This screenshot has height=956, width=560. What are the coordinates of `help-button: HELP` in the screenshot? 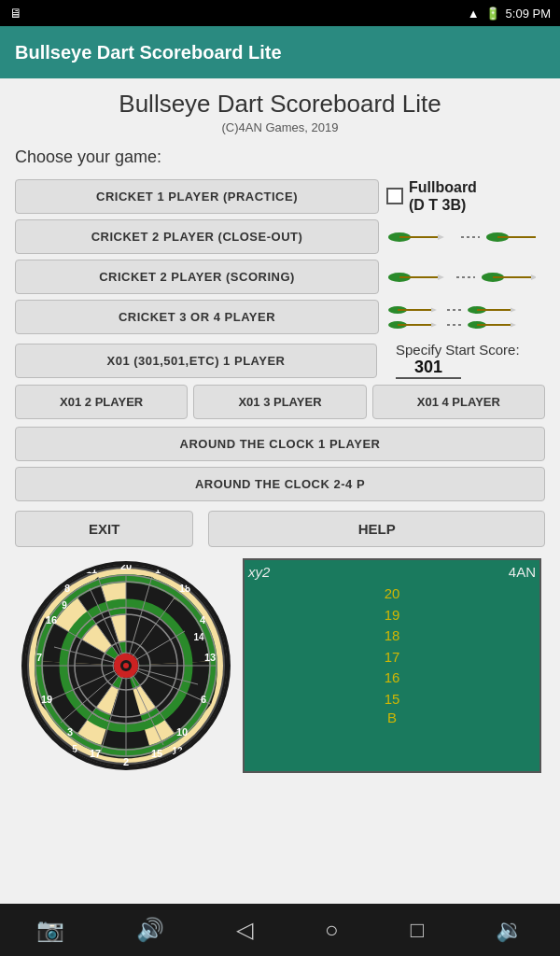 It's located at (377, 528).